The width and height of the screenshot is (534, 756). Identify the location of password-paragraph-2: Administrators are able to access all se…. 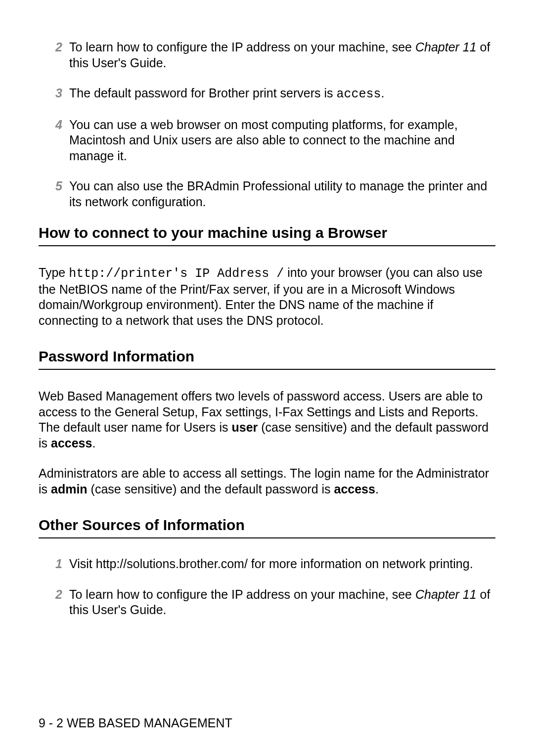
(267, 482).